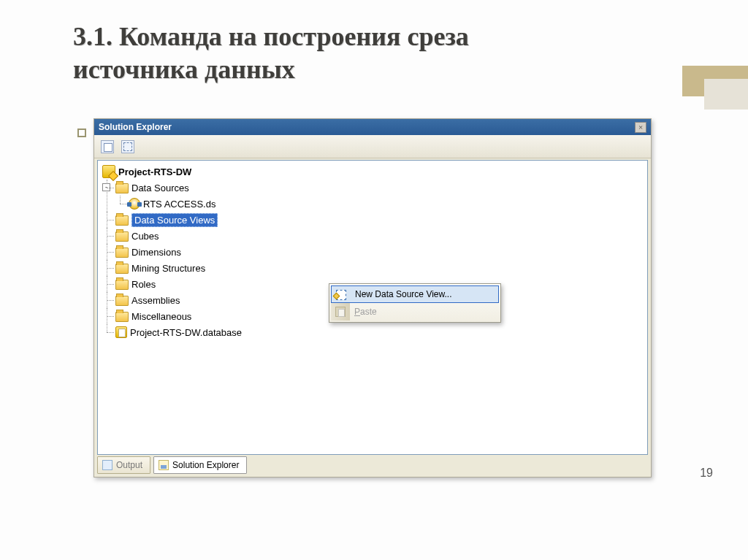 The width and height of the screenshot is (748, 560). Describe the element at coordinates (175, 220) in the screenshot. I see `dsv-label: Data Source Views` at that location.